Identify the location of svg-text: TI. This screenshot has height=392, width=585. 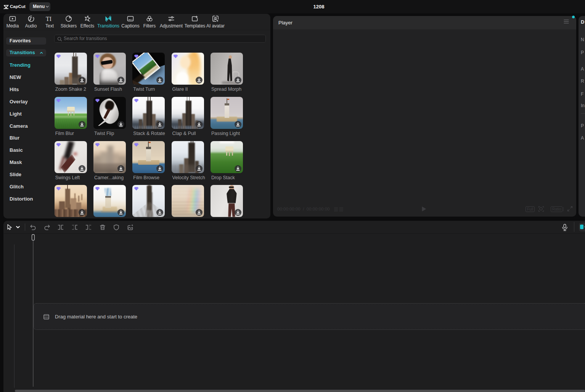
(49, 19).